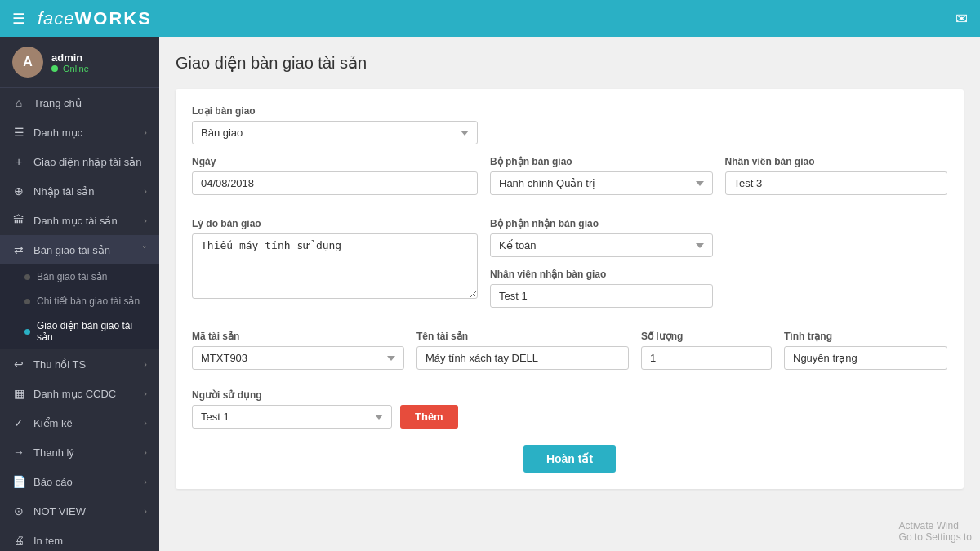  I want to click on ma-tai-san-group: Mã tài sản MTXT903, so click(298, 350).